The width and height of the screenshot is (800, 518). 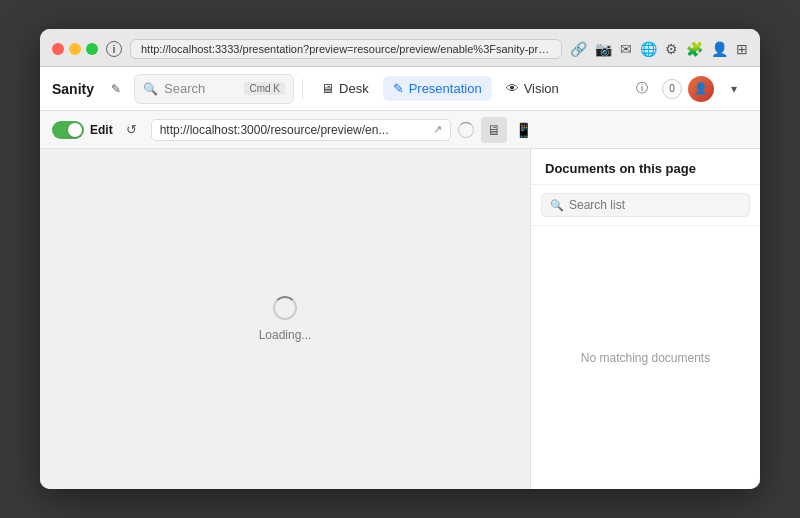 I want to click on doc-search-input, so click(x=655, y=205).